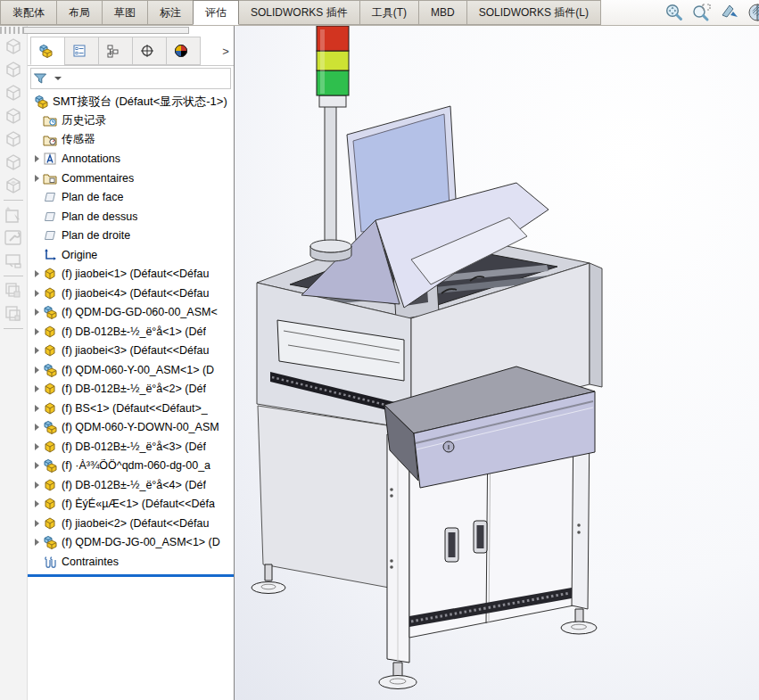  Describe the element at coordinates (130, 217) in the screenshot. I see `tree-item: Plan de dessus` at that location.